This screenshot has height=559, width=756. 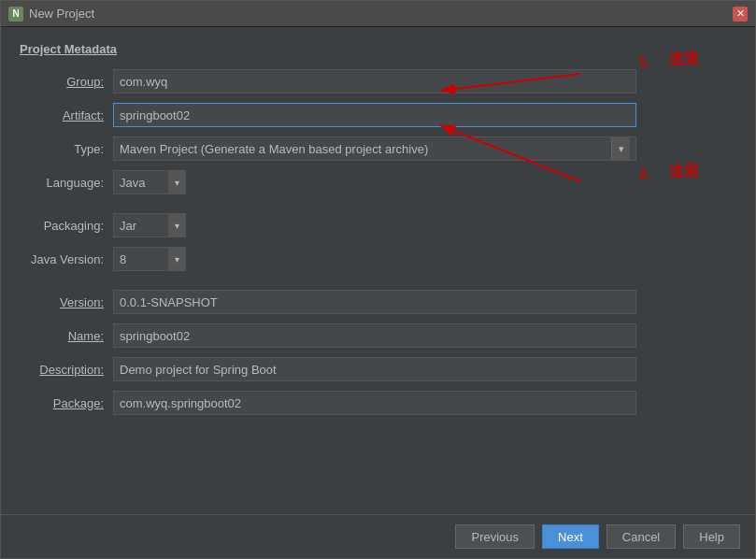 What do you see at coordinates (375, 369) in the screenshot?
I see `description-input` at bounding box center [375, 369].